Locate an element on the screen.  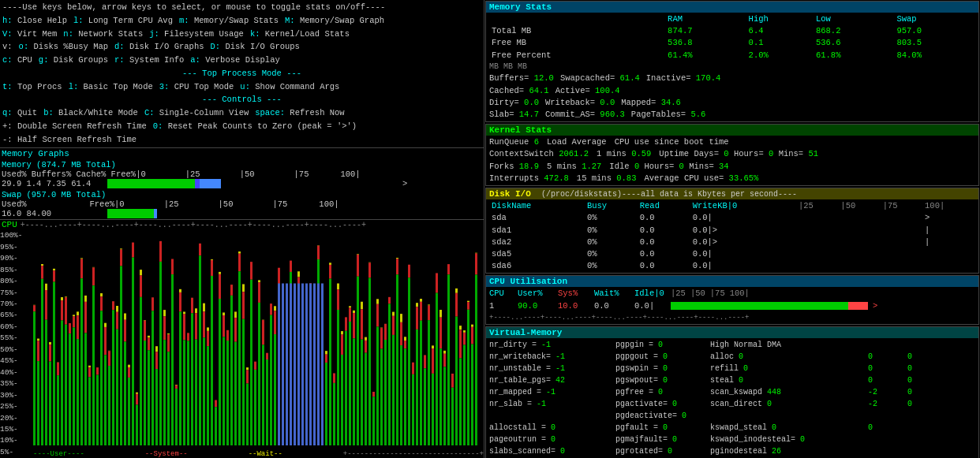
controls-header: --- Controls --- is located at coordinates (241, 100).